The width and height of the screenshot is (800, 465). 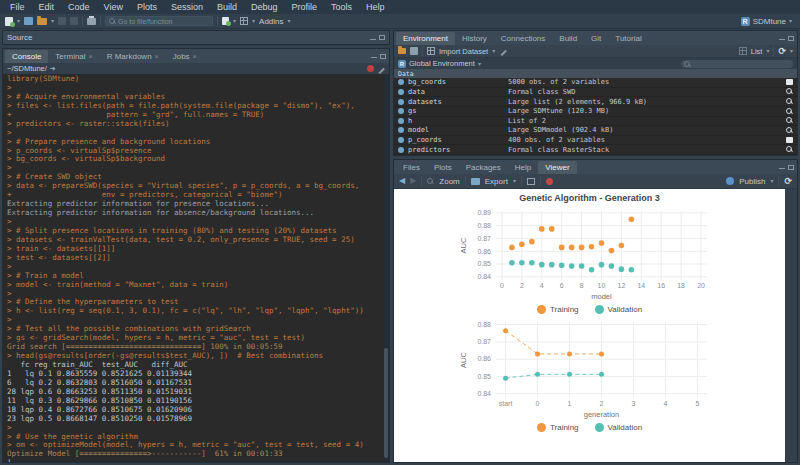 What do you see at coordinates (550, 182) in the screenshot?
I see `remove-plot-icon` at bounding box center [550, 182].